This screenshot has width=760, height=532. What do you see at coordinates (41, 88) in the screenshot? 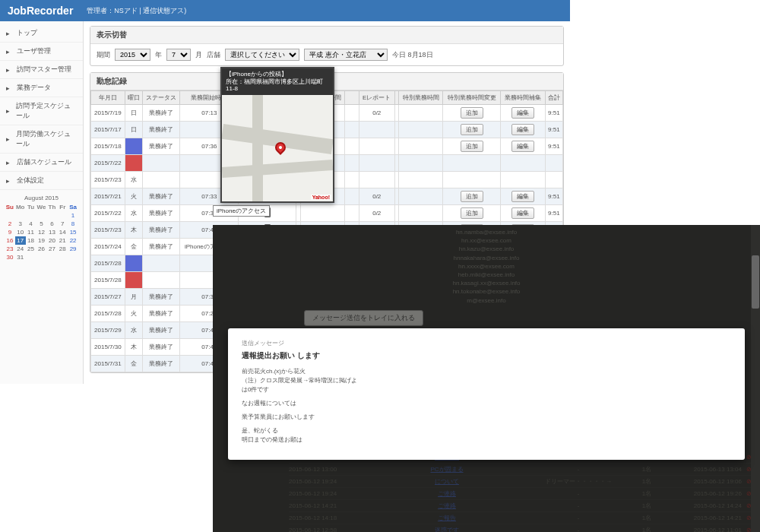
I see `sidebar-item-3: ▸業務データ` at bounding box center [41, 88].